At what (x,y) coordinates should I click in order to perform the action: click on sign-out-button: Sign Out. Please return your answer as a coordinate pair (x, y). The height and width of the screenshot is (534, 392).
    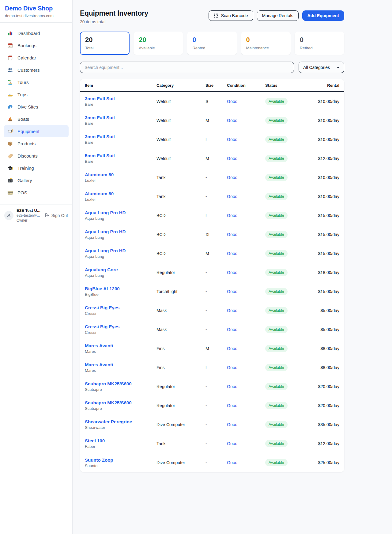
    Looking at the image, I should click on (56, 215).